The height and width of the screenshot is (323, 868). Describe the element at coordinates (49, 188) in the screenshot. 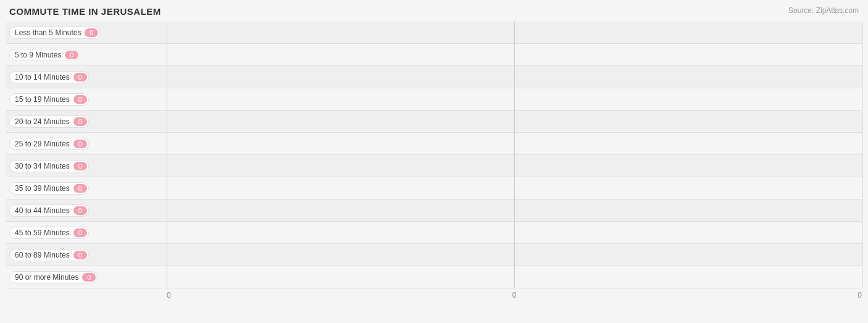

I see `bar-label-pill: 35 to 39 Minutes0` at that location.